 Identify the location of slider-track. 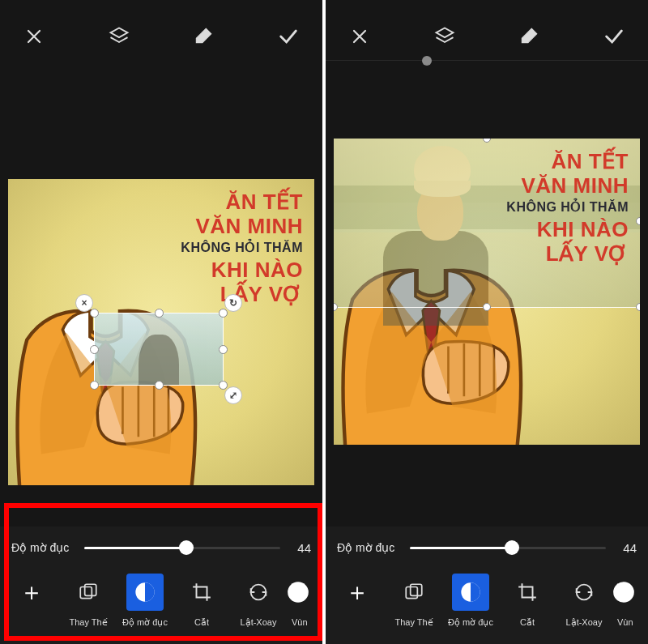
(487, 60).